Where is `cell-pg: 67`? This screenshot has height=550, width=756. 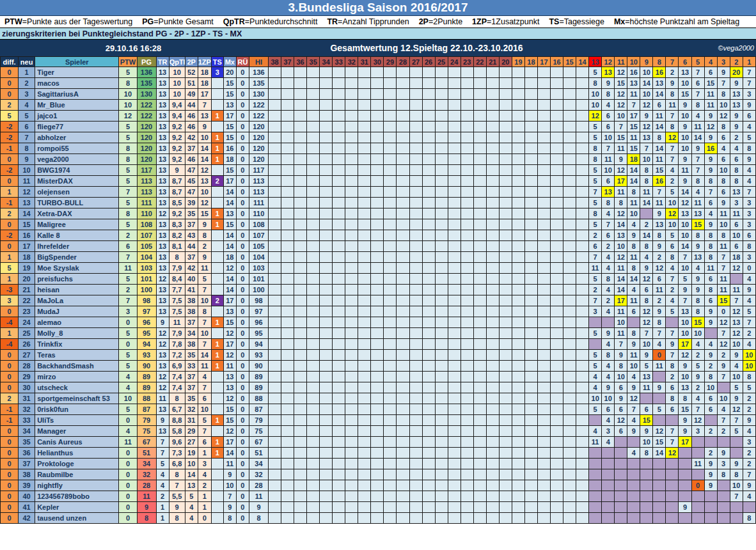
cell-pg: 67 is located at coordinates (146, 443).